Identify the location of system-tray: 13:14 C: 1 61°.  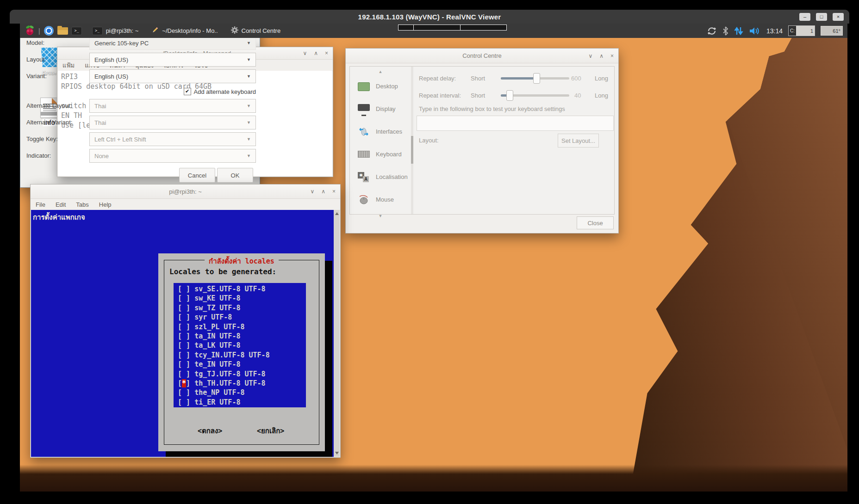
(777, 31).